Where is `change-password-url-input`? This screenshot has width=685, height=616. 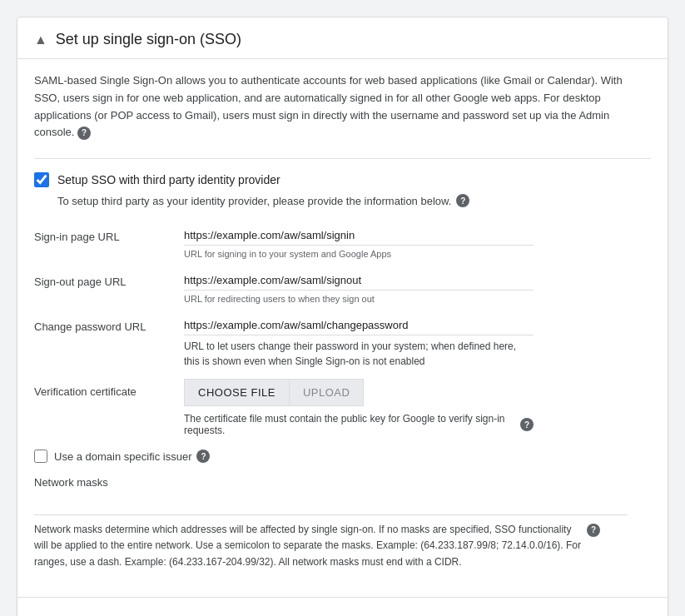 change-password-url-input is located at coordinates (359, 325).